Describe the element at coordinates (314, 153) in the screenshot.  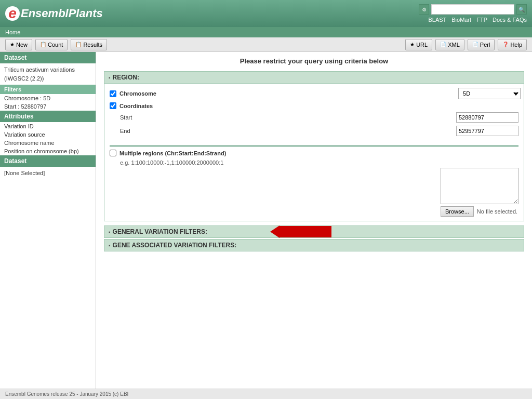
I see `multiple-regions-row: Multiple regions (Chr:Start:End:Strand)` at that location.